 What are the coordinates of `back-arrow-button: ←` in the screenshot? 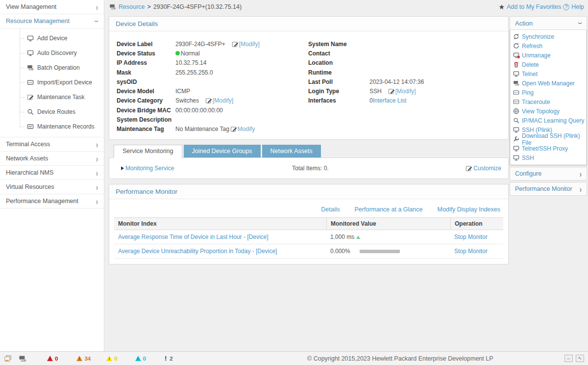 It's located at (568, 358).